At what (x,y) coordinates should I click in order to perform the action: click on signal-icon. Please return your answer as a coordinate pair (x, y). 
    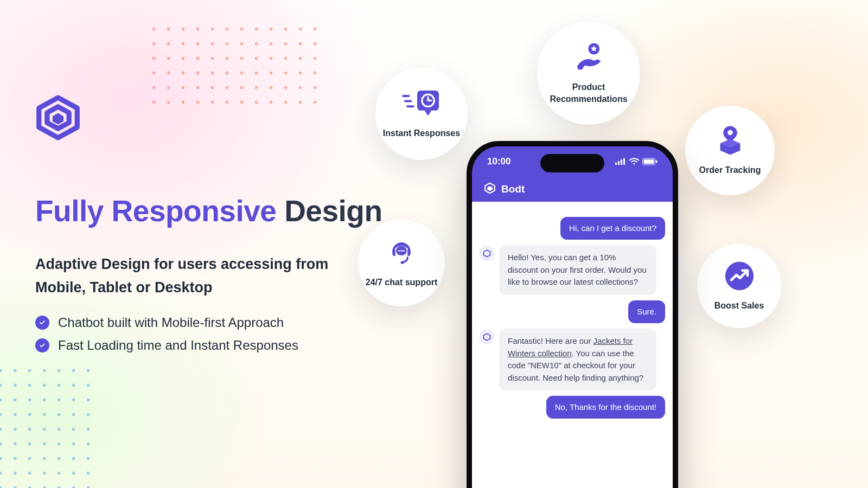
    Looking at the image, I should click on (621, 162).